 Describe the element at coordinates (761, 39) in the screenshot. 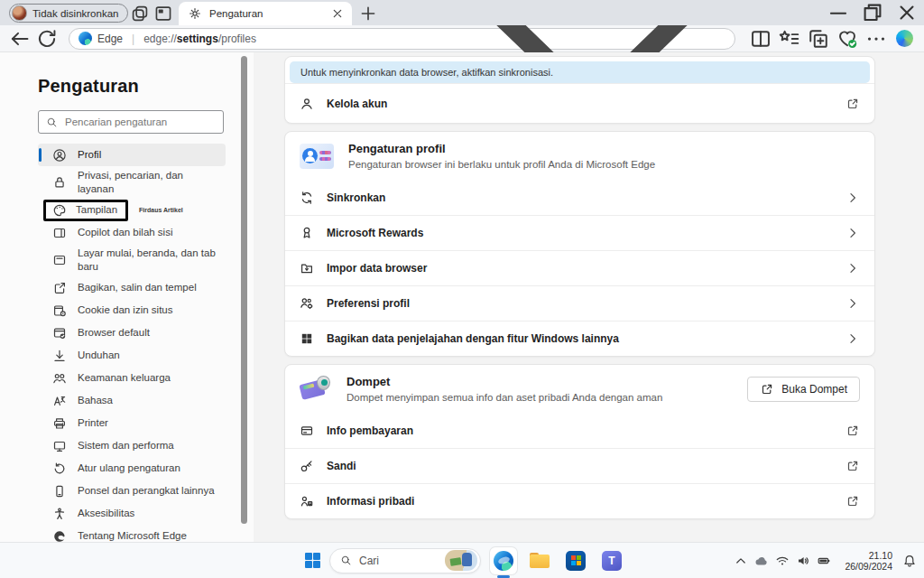

I see `split-screen-icon` at that location.